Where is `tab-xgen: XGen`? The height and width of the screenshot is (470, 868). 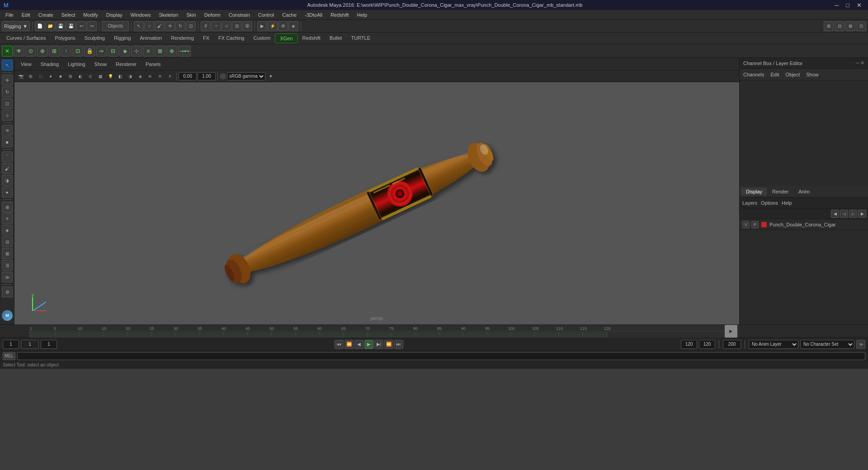 tab-xgen: XGen is located at coordinates (286, 38).